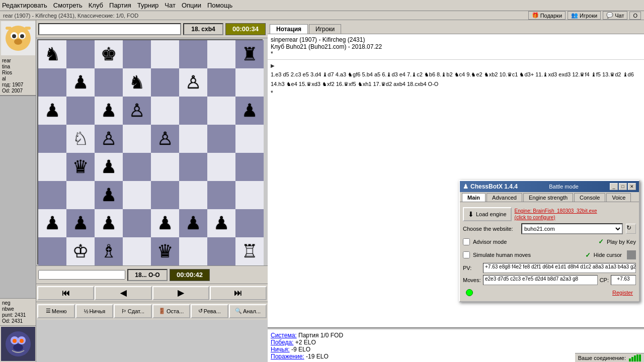 The height and width of the screenshot is (362, 644). What do you see at coordinates (250, 111) in the screenshot?
I see `square-2-7: ♟` at bounding box center [250, 111].